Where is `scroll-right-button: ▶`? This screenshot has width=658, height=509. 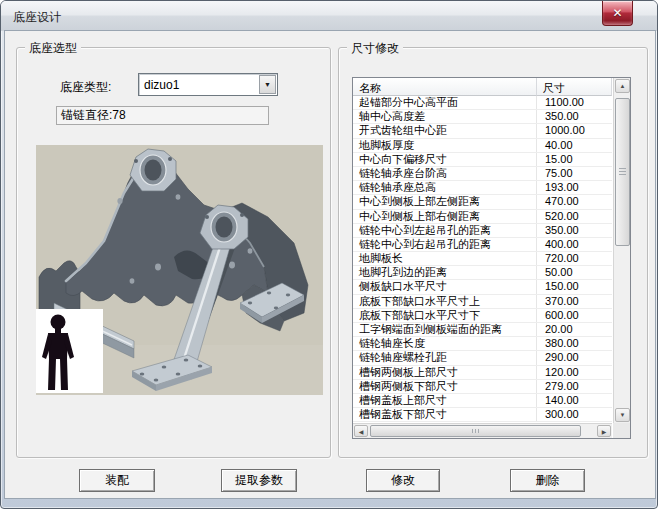 scroll-right-button: ▶ is located at coordinates (604, 431).